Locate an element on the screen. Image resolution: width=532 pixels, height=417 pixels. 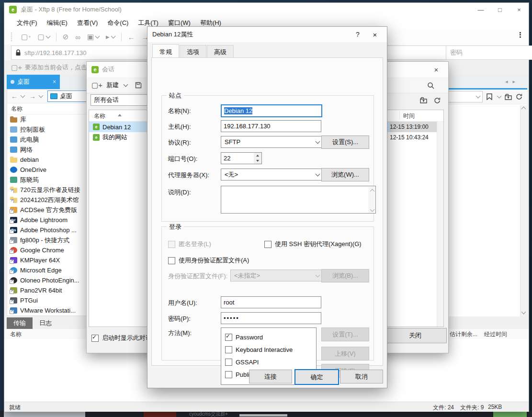
save-icon is located at coordinates (138, 85).